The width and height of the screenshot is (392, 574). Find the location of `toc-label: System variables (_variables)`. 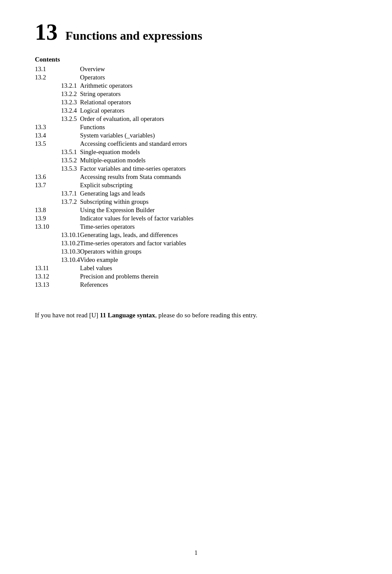

toc-label: System variables (_variables) is located at coordinates (219, 135).